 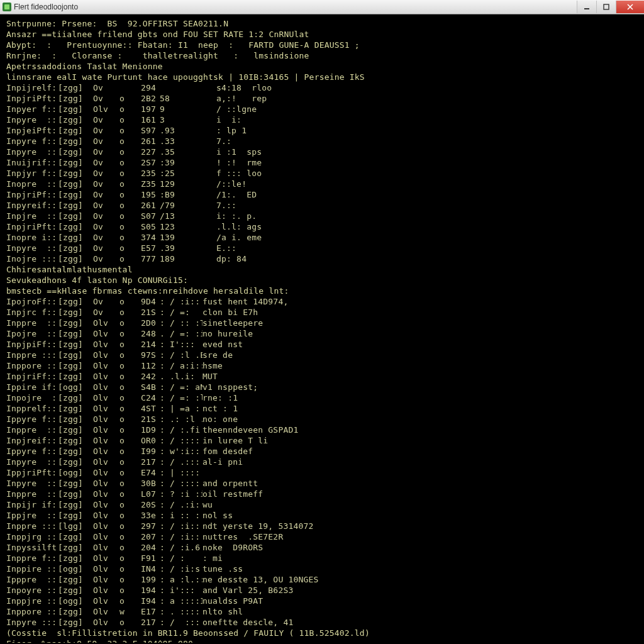 What do you see at coordinates (145, 611) in the screenshot?
I see `cell-c5: E17` at bounding box center [145, 611].